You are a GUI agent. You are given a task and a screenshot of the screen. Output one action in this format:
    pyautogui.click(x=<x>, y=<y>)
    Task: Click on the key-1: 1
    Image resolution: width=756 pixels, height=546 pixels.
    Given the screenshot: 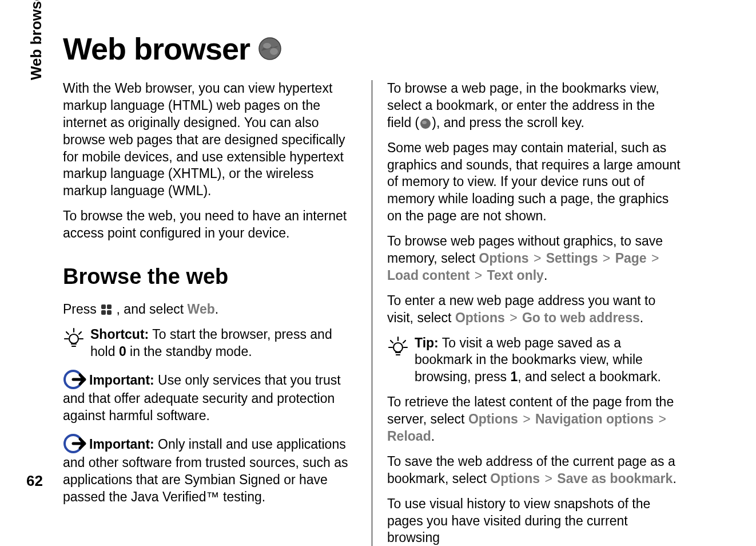 What is the action you would take?
    pyautogui.click(x=514, y=377)
    